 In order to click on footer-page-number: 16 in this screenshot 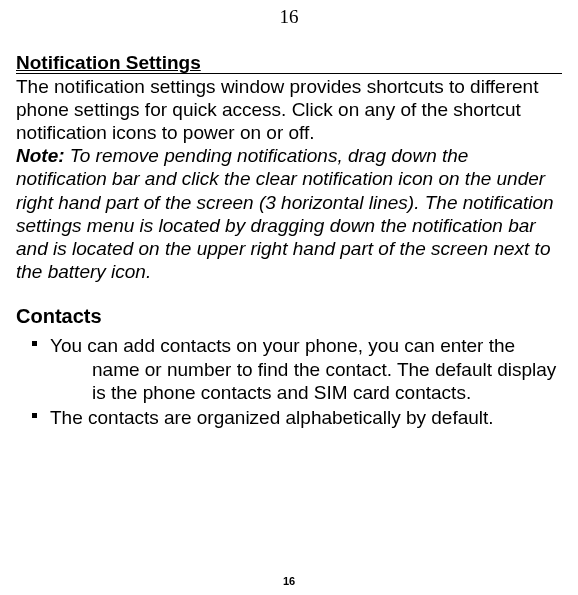, I will do `click(289, 581)`.